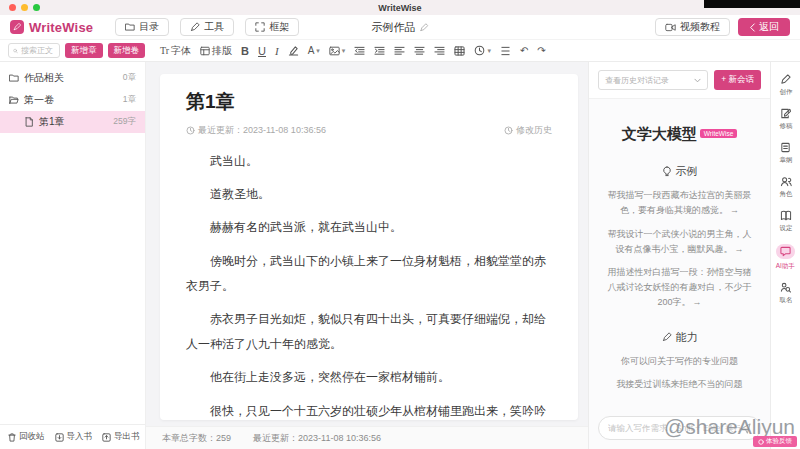 Image resolution: width=800 pixels, height=449 pixels. What do you see at coordinates (245, 51) in the screenshot?
I see `bold-glyph: B` at bounding box center [245, 51].